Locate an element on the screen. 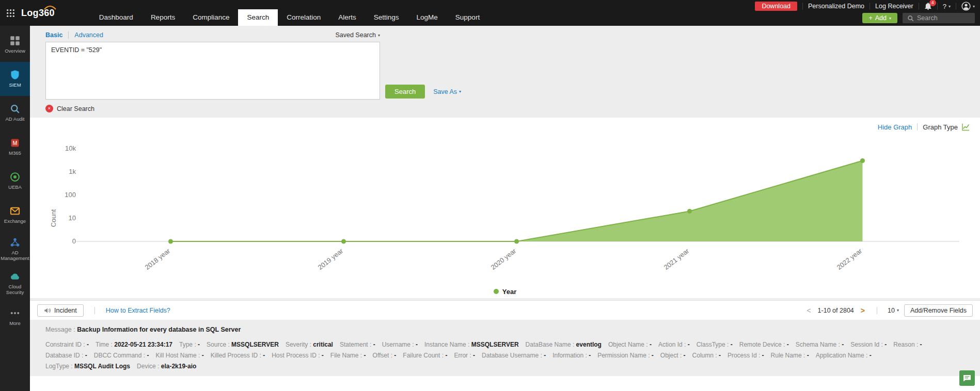  nav-item-dashboard: Dashboard is located at coordinates (116, 18).